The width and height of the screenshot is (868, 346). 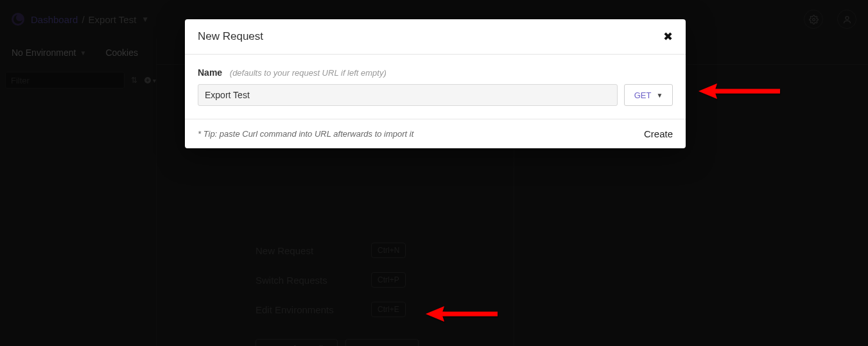 I want to click on name-hint: (defaults to your request URL if left em…, so click(x=308, y=73).